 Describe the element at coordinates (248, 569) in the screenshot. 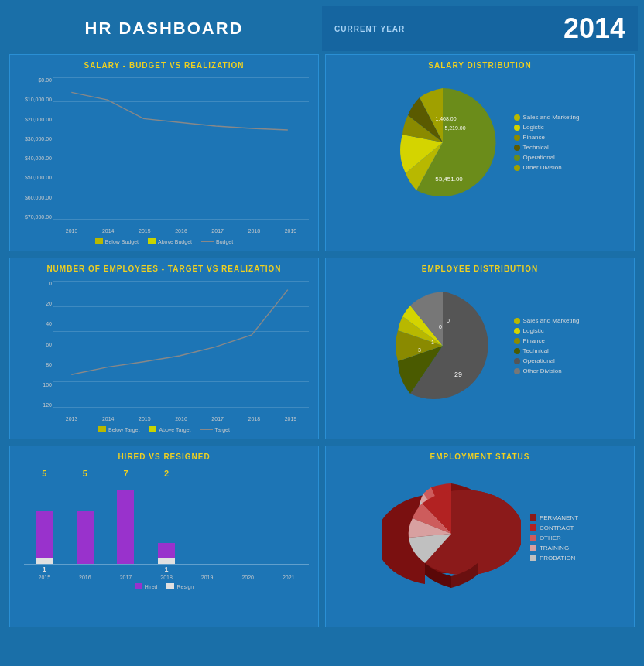

I see `resign-num-2020` at that location.